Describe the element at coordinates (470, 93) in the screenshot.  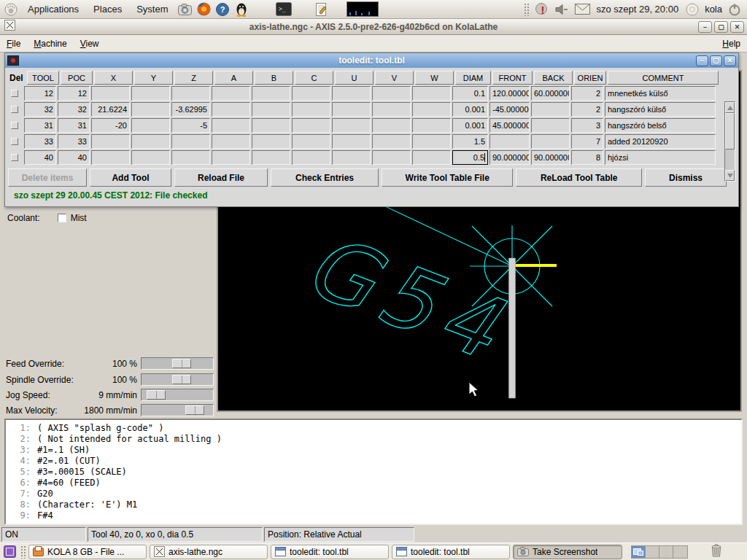
I see `diam-cell: 0.1` at that location.